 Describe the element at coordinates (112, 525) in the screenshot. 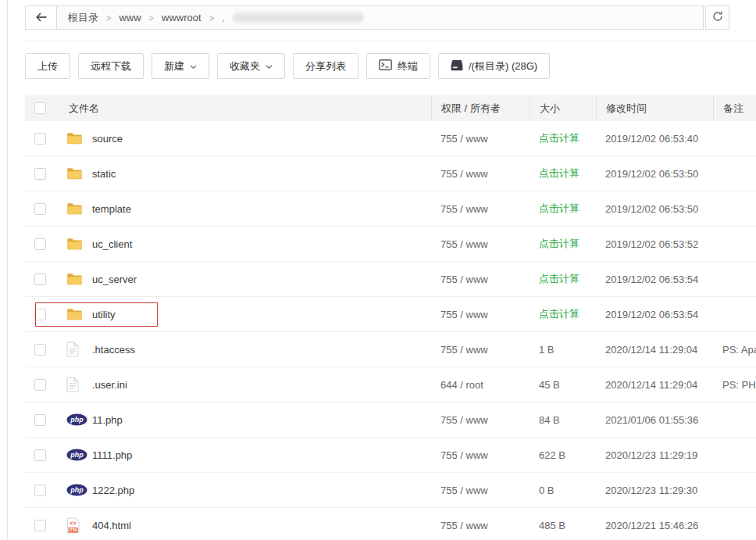

I see `file-name: 404.html` at that location.